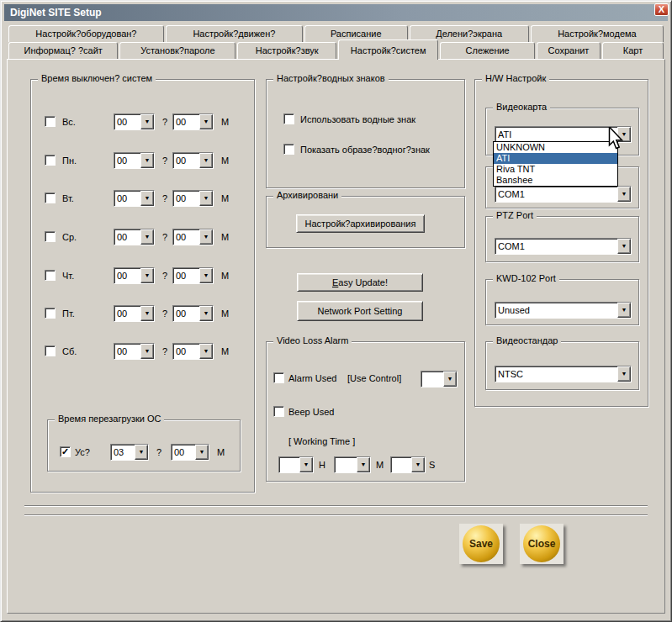 The image size is (672, 622). Describe the element at coordinates (177, 50) in the screenshot. I see `tab-password-setup: Установк?пароле` at that location.